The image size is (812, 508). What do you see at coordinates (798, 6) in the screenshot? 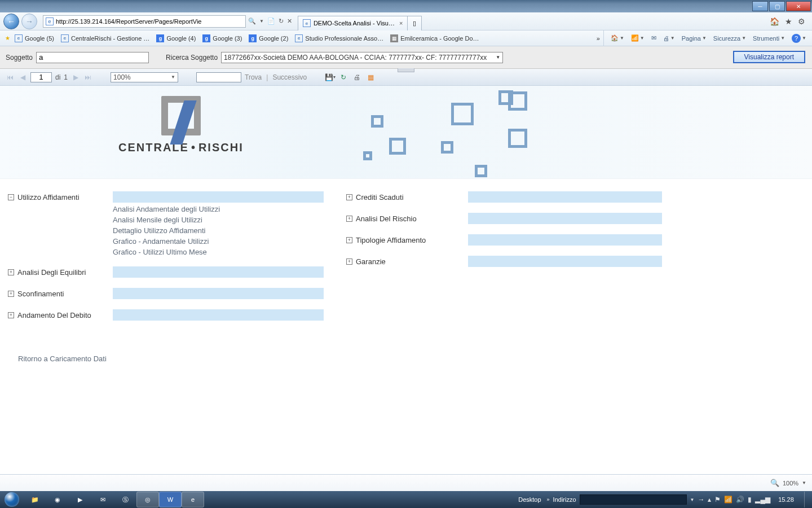
I see `close-button: ✕` at bounding box center [798, 6].